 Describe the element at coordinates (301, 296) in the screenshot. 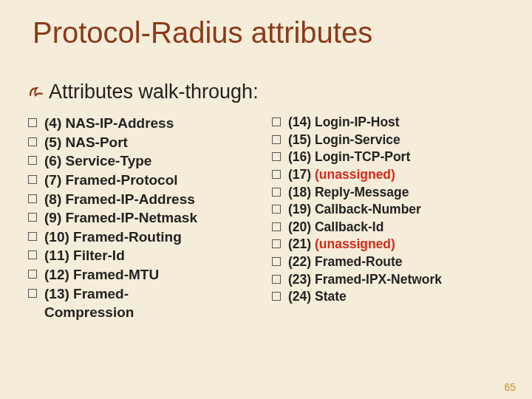

I see `item-number: (24)` at that location.